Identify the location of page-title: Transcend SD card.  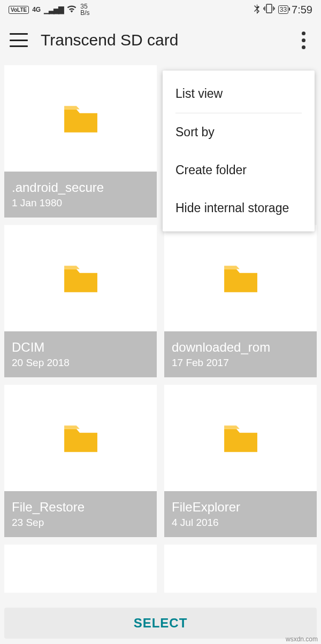
(162, 40).